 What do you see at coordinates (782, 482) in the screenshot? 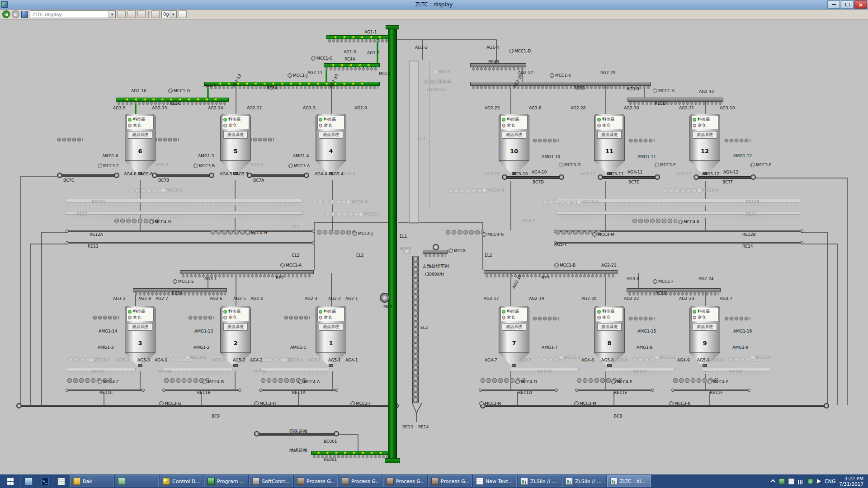
I see `tray-hmi-icon` at bounding box center [782, 482].